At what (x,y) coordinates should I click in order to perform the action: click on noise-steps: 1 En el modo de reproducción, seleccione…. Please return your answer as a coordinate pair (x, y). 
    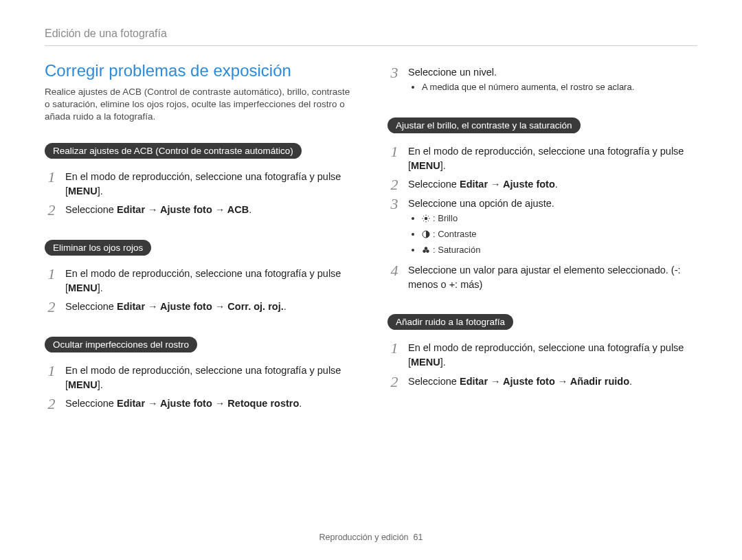
    Looking at the image, I should click on (543, 365).